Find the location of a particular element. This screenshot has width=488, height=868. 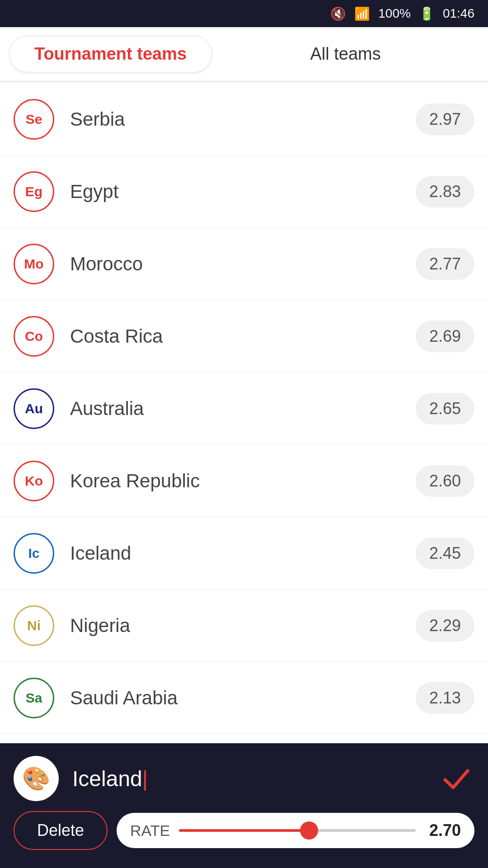

team-name: Costa Rica is located at coordinates (243, 336).